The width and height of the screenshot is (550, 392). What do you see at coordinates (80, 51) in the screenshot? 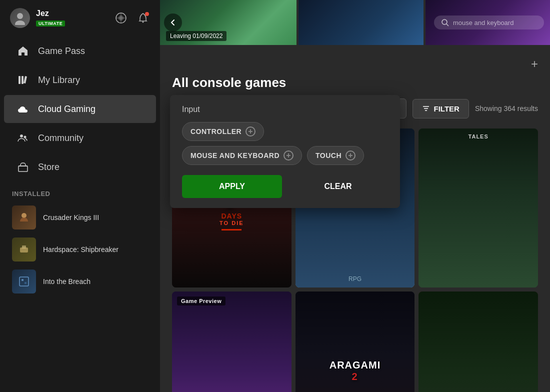
I see `sidebar-item-game-pass: Game Pass` at bounding box center [80, 51].